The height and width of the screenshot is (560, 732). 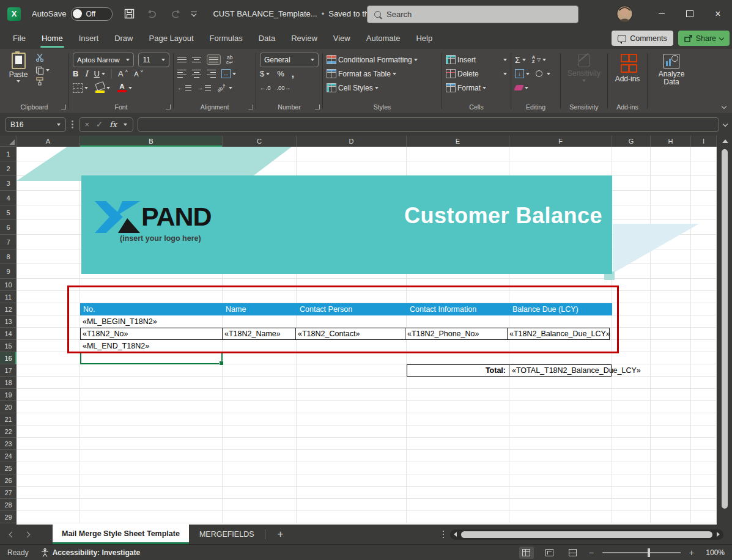 I want to click on header-cell-contact-person: Contact Person, so click(x=352, y=309).